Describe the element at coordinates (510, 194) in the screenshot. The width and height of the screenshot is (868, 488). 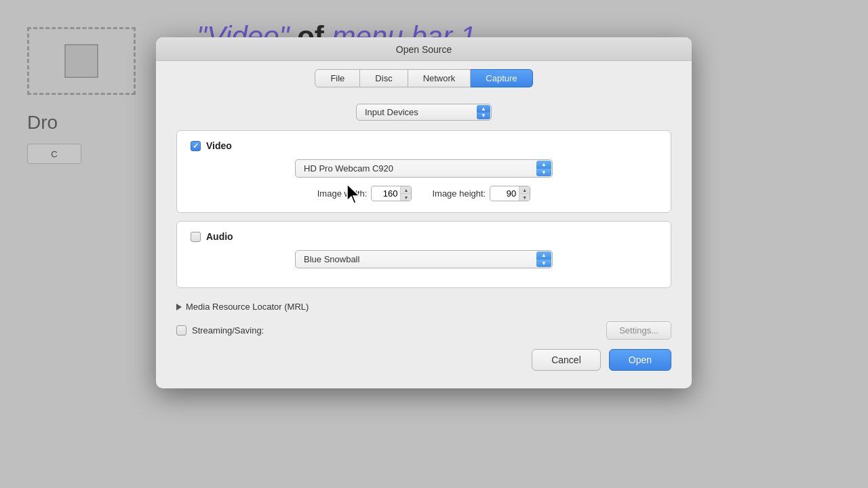
I see `height-input-wrapper: ▲ ▼` at that location.